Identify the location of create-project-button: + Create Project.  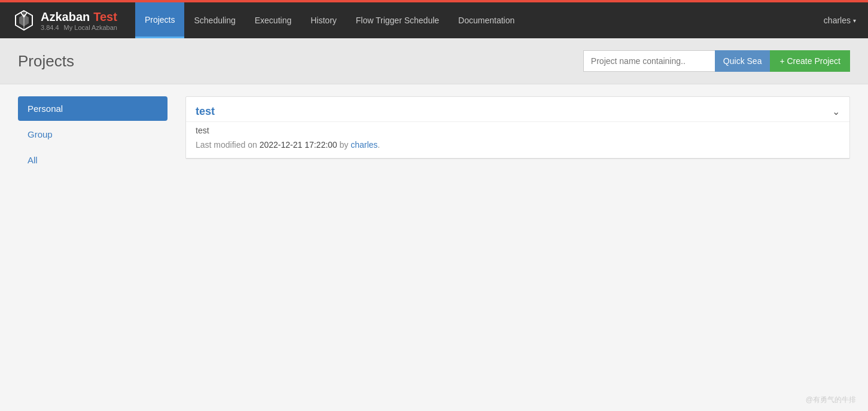
(810, 61).